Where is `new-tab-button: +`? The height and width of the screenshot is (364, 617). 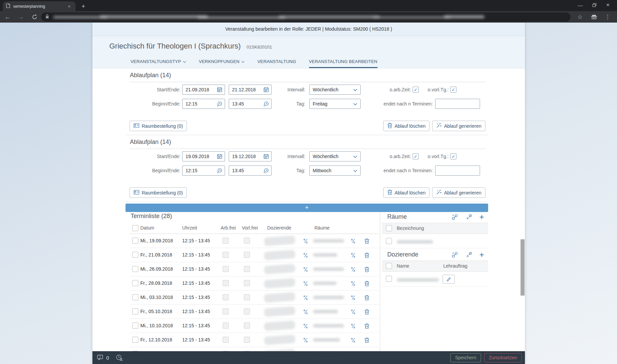
new-tab-button: + is located at coordinates (83, 6).